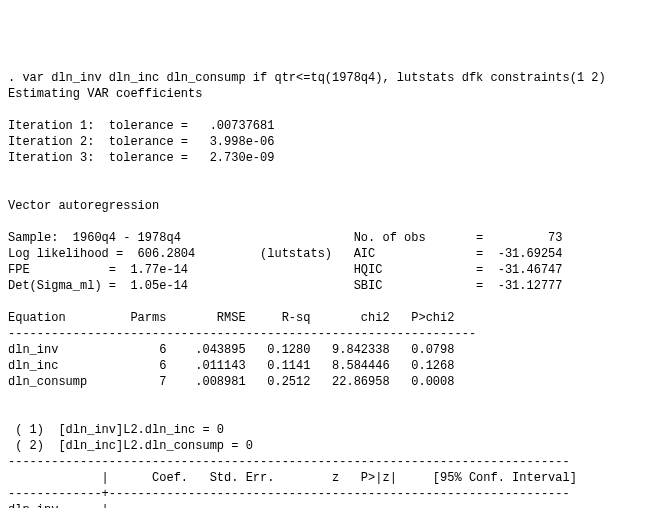  What do you see at coordinates (338, 142) in the screenshot?
I see `iteration-line-2: Iteration 2: tolerance = 3.998e-06` at bounding box center [338, 142].